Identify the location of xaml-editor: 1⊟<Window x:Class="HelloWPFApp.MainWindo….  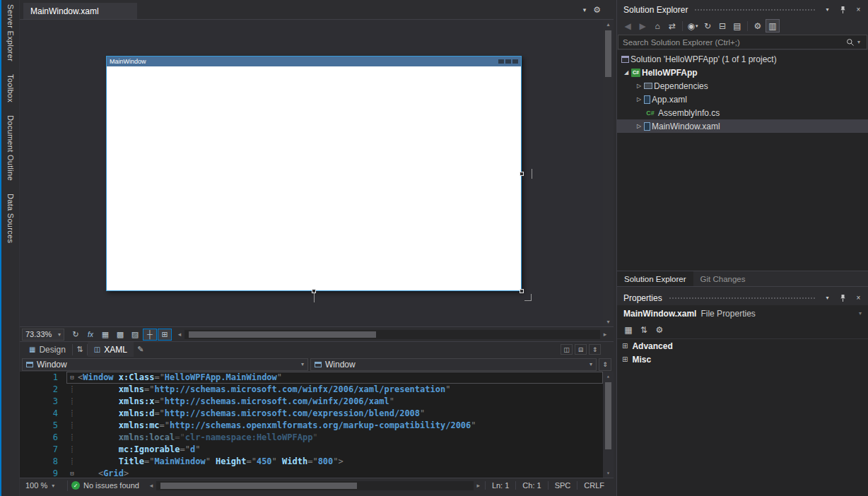
(317, 425).